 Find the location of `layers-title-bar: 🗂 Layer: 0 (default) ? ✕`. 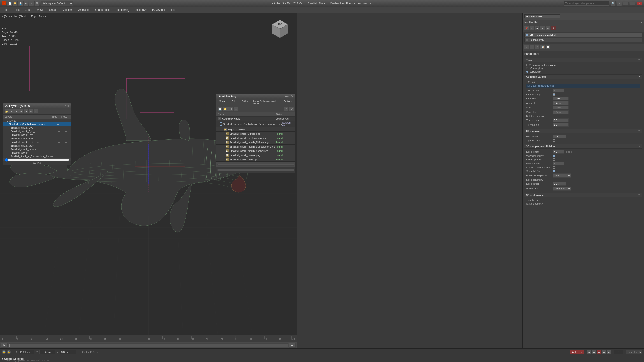

layers-title-bar: 🗂 Layer: 0 (default) ? ✕ is located at coordinates (37, 106).